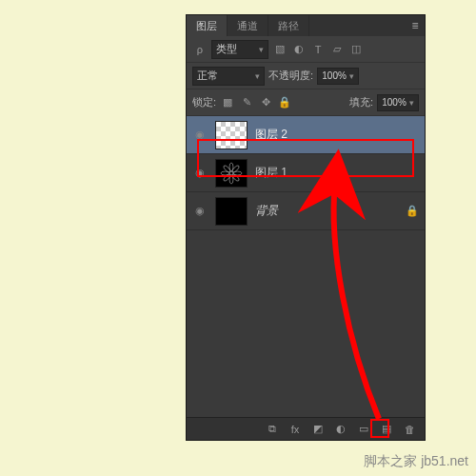 This screenshot has width=476, height=476. I want to click on tab-layers: 图层, so click(208, 26).